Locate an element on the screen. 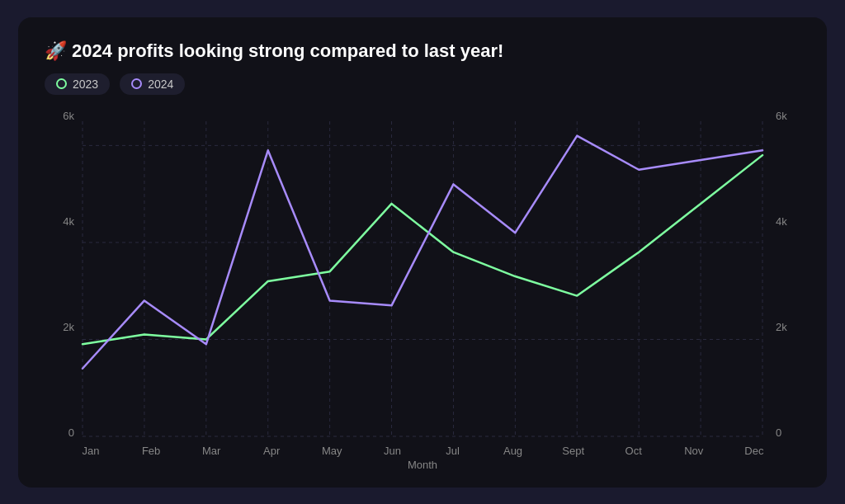 This screenshot has height=504, width=845. y-label-right: 6k is located at coordinates (781, 115).